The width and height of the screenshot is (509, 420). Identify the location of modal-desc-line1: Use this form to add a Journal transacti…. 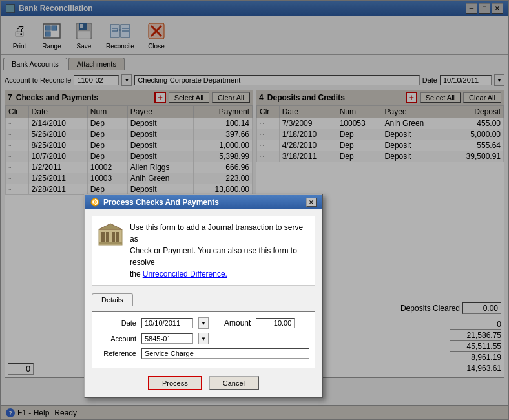
(216, 233).